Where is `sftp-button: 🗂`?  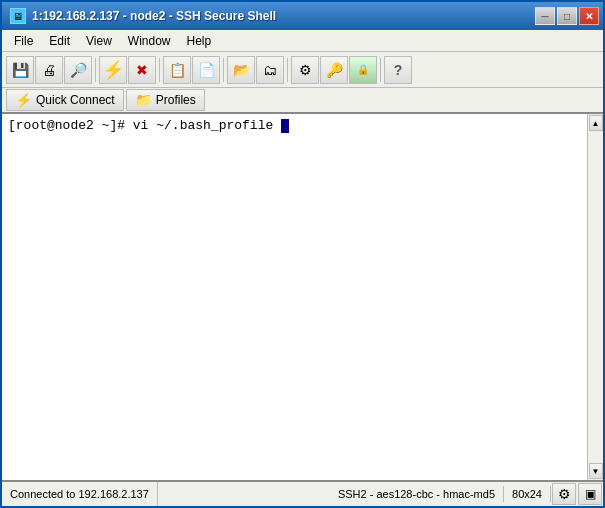
sftp-button: 🗂 is located at coordinates (270, 70).